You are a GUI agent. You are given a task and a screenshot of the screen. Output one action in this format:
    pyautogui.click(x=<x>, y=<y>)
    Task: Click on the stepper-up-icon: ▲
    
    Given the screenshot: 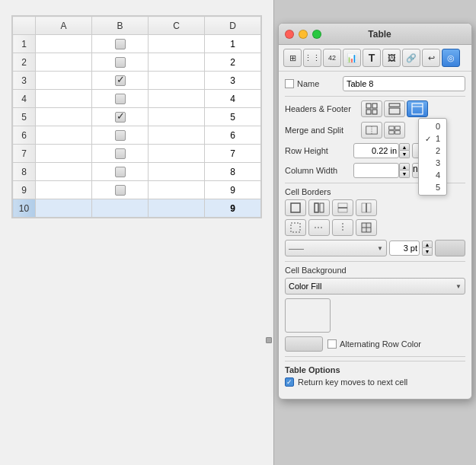 What is the action you would take?
    pyautogui.click(x=404, y=147)
    